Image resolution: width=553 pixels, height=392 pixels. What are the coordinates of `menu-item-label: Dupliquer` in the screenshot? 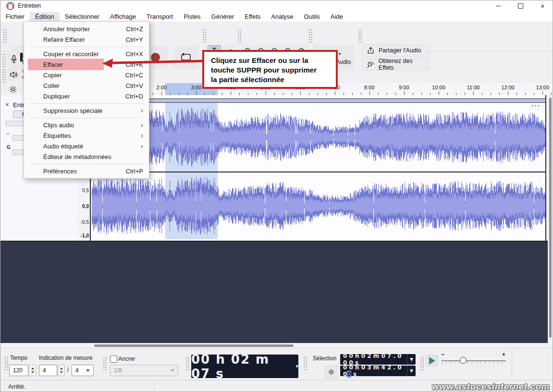 It's located at (57, 96).